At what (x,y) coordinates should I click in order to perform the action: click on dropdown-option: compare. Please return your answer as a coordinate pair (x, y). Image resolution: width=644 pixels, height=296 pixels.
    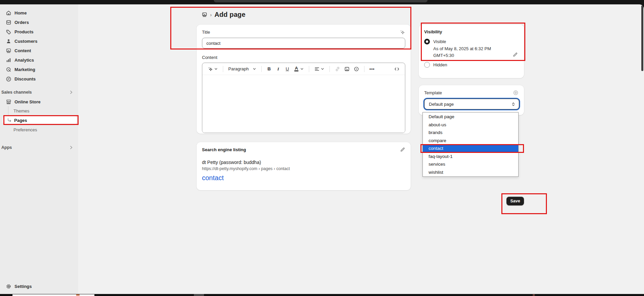
    Looking at the image, I should click on (471, 141).